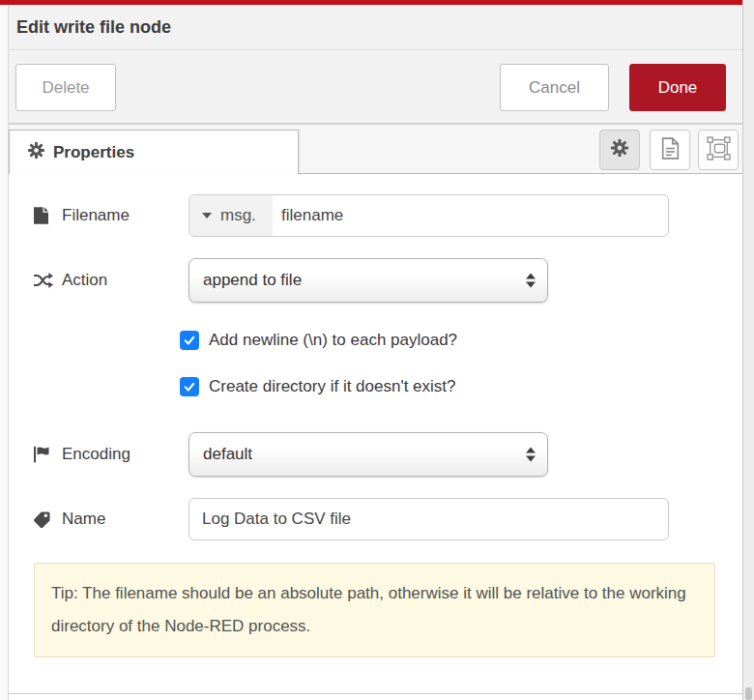 This screenshot has width=754, height=700. Describe the element at coordinates (96, 216) in the screenshot. I see `filename-label: Filename` at that location.